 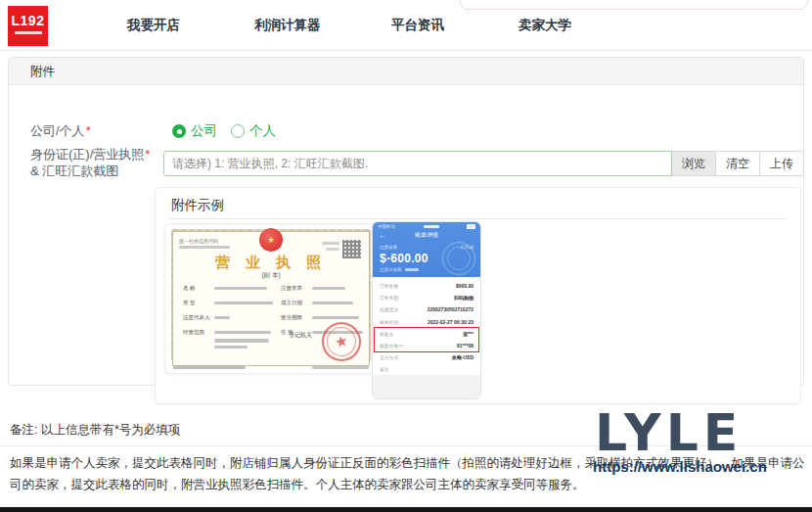 What do you see at coordinates (695, 163) in the screenshot?
I see `browse-button: 浏览` at bounding box center [695, 163].